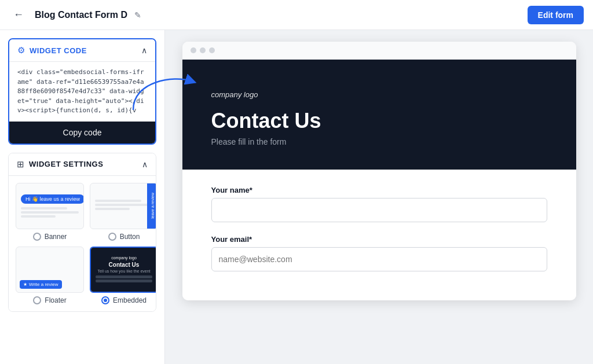 The height and width of the screenshot is (364, 593). I want to click on embedded-subtitle: Tell us how you like the event, so click(124, 271).